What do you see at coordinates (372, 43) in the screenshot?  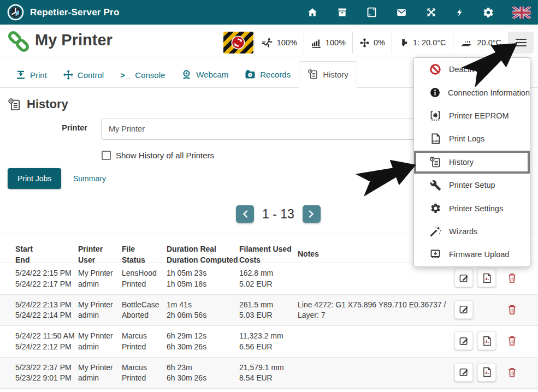 I see `fan-status: 0%` at bounding box center [372, 43].